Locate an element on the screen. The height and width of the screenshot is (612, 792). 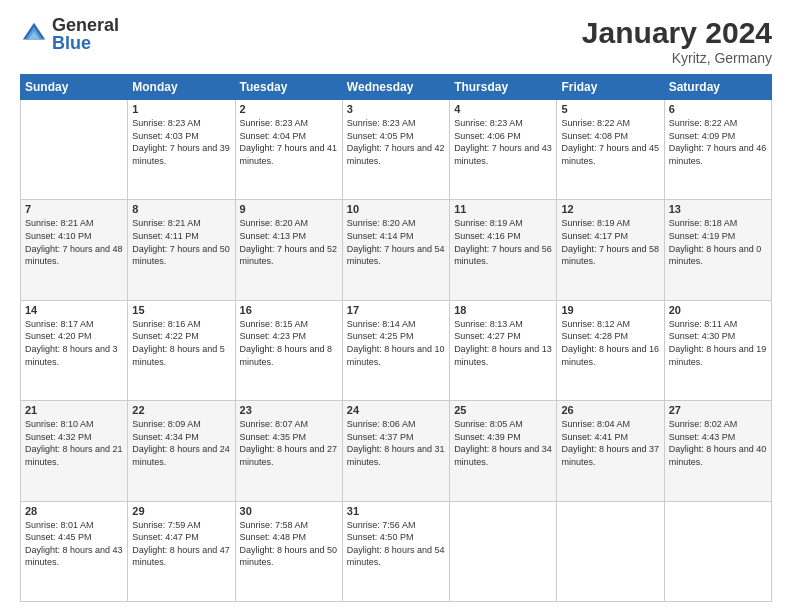
calendar-cell: 24Sunrise: 8:06 AM Sunset: 4:37 PM Dayli… is located at coordinates (396, 451).